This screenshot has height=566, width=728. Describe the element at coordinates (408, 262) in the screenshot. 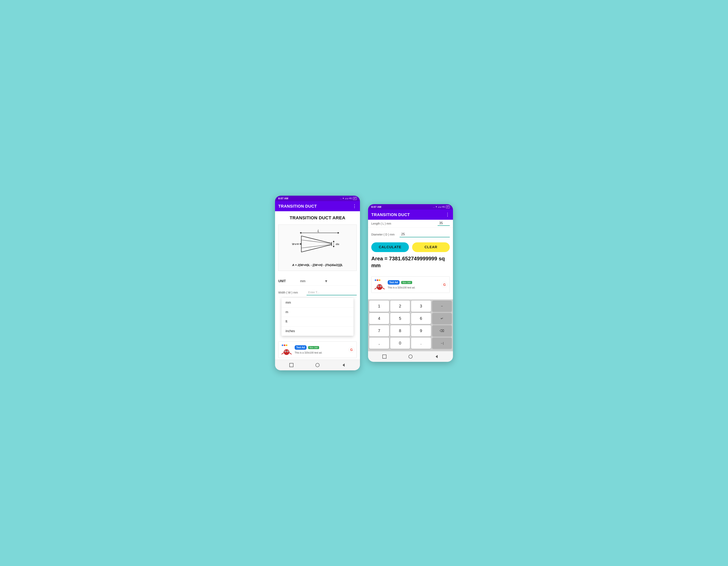

I see `result-text: Area = 7381.652749999999 sq mm` at that location.